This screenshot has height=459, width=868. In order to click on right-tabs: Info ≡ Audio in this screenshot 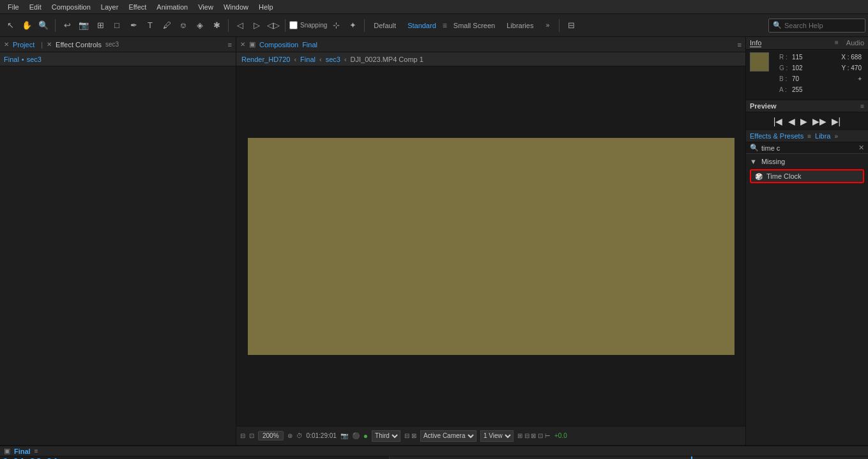, I will do `click(807, 43)`.